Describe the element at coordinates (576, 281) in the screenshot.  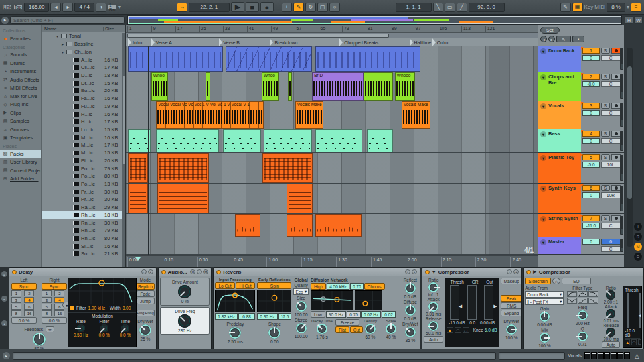
I see `eq-button: EQ` at that location.